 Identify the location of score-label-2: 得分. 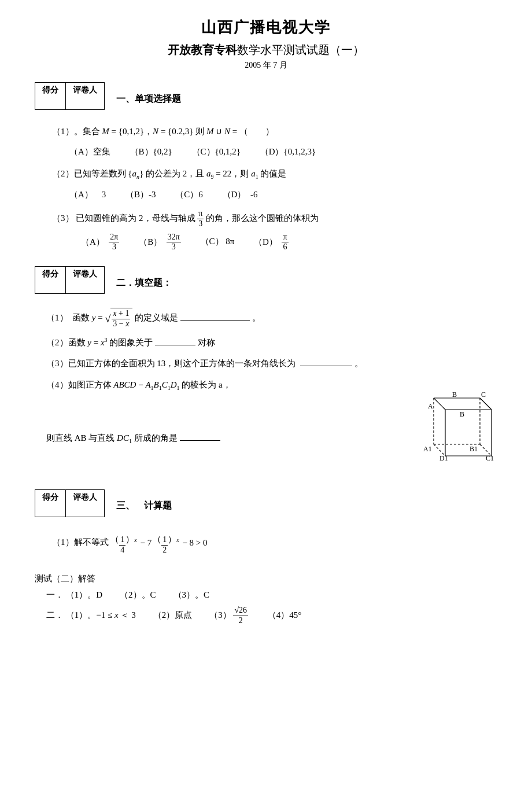
(51, 280).